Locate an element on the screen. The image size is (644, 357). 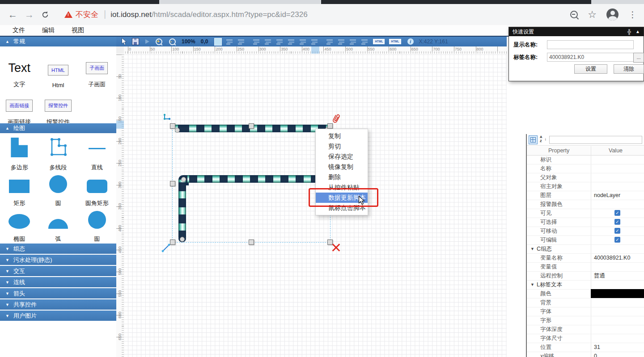
selection-handle-s is located at coordinates (251, 242).